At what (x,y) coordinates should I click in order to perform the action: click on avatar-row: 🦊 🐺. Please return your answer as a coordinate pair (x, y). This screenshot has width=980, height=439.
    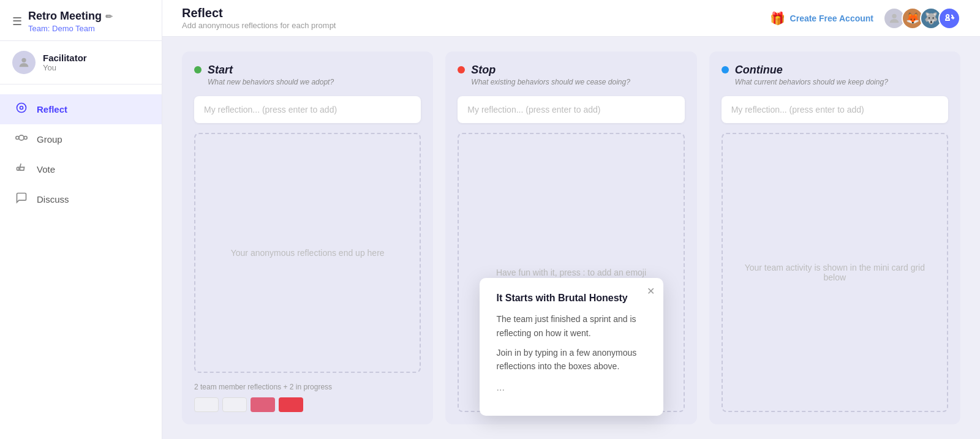
    Looking at the image, I should click on (922, 18).